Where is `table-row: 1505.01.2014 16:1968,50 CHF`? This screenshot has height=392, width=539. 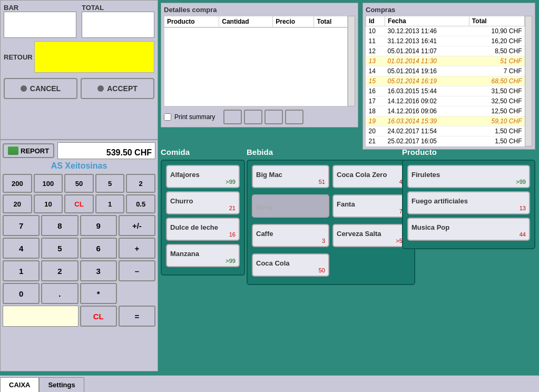 table-row: 1505.01.2014 16:1968,50 CHF is located at coordinates (446, 81).